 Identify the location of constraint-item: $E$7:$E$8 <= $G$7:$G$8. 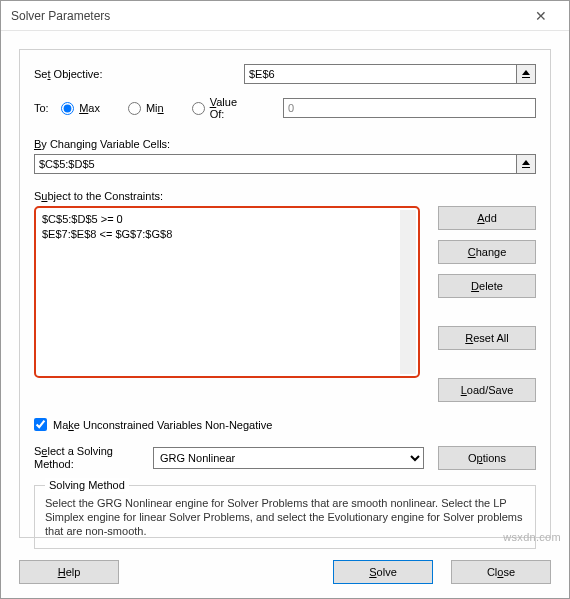
(227, 234).